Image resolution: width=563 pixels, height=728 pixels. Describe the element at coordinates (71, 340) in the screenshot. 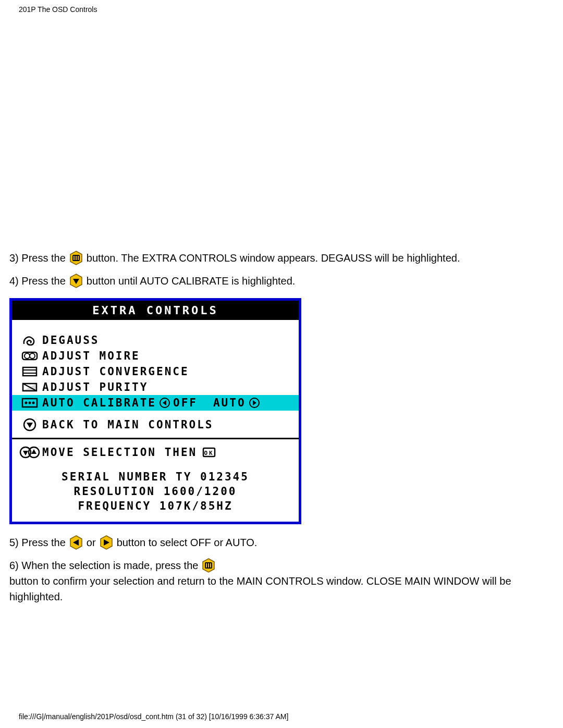

I see `osd-item-label: DEGAUSS` at that location.